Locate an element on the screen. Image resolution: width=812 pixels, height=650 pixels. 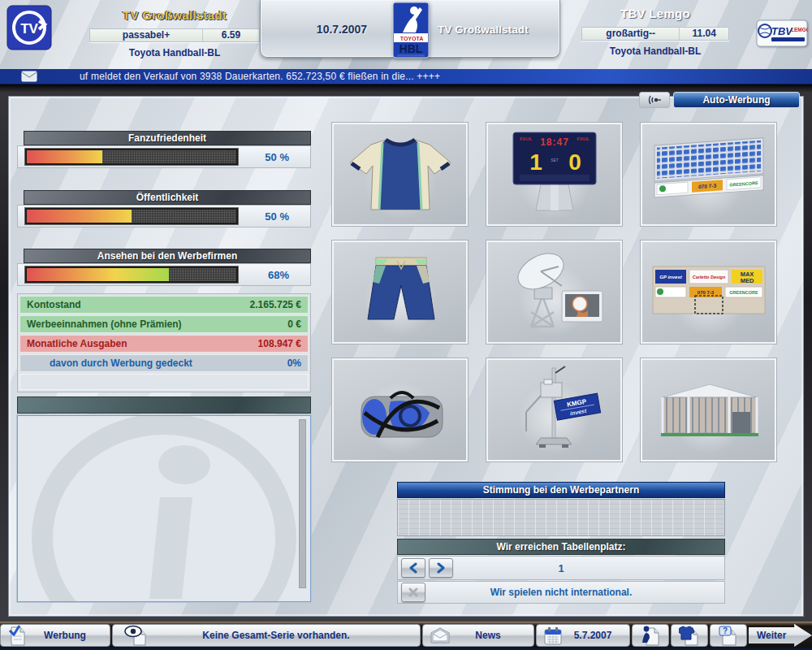
toolbar-werbung-button: Werbung is located at coordinates (55, 635).